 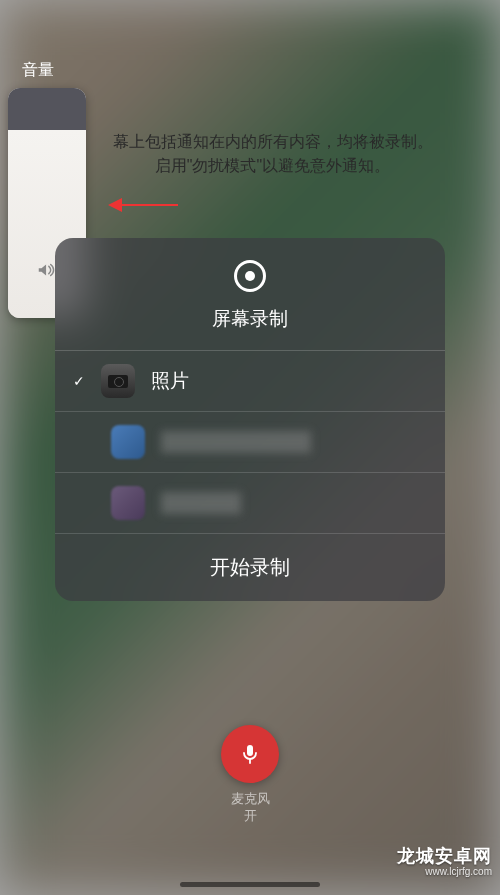 I want to click on camera-app-icon, so click(x=118, y=381).